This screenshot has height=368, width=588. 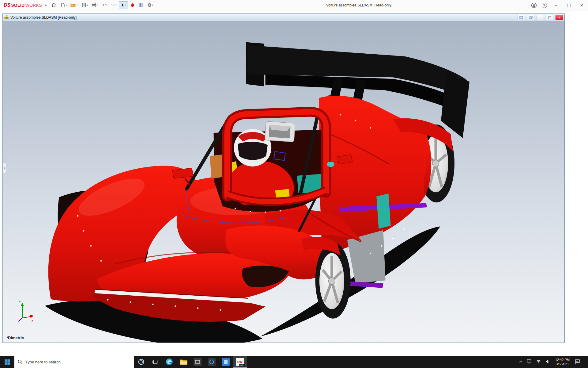 What do you see at coordinates (544, 5) in the screenshot?
I see `help-button: ?` at bounding box center [544, 5].